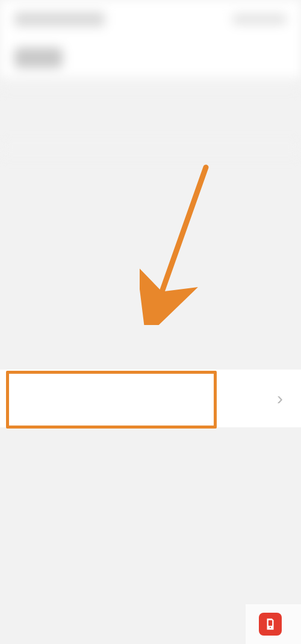 Image resolution: width=301 pixels, height=644 pixels. I want to click on chevron-right-icon: ›, so click(280, 398).